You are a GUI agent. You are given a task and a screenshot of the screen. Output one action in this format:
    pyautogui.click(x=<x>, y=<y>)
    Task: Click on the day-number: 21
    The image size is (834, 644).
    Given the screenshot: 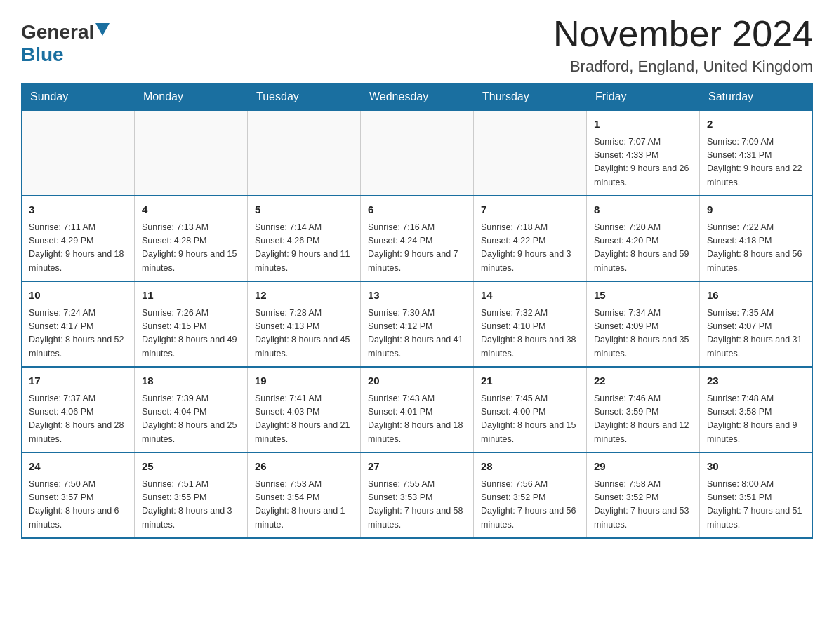 What is the action you would take?
    pyautogui.click(x=530, y=382)
    